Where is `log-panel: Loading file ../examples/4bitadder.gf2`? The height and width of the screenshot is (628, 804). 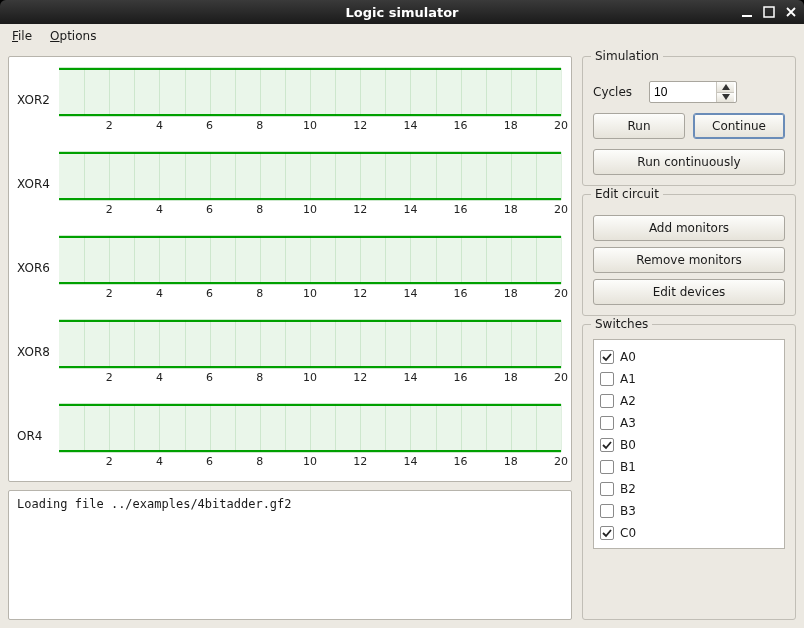
log-panel: Loading file ../examples/4bitadder.gf2 is located at coordinates (290, 555).